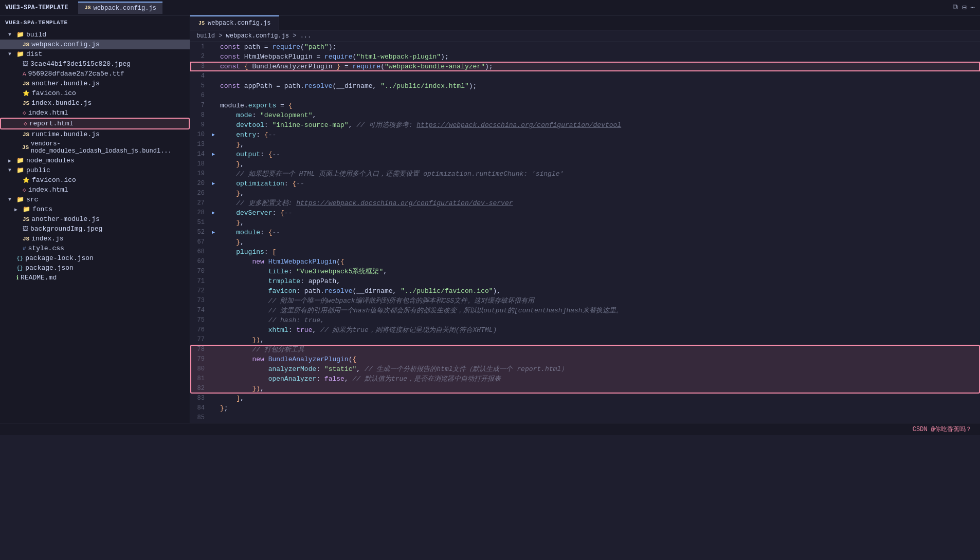 This screenshot has height=560, width=980. Describe the element at coordinates (234, 23) in the screenshot. I see `editor-tab-webpack: JS webpack.config.js` at that location.